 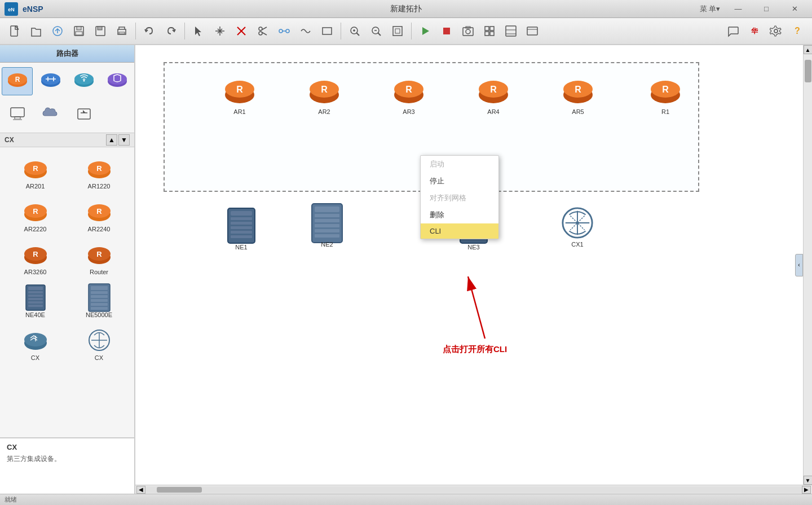 What do you see at coordinates (806, 490) in the screenshot?
I see `scroll-right-arrow: ▶` at bounding box center [806, 490].